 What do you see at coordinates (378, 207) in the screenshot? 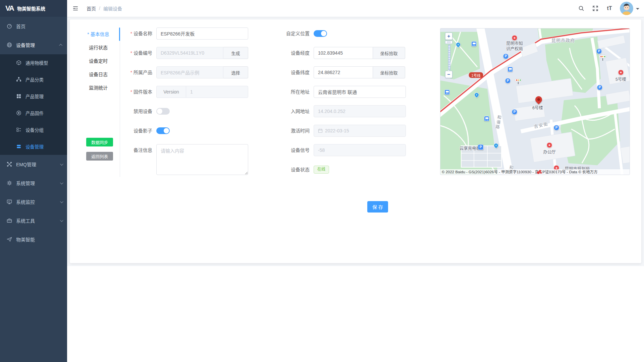
I see `save-button: 保 存` at bounding box center [378, 207].